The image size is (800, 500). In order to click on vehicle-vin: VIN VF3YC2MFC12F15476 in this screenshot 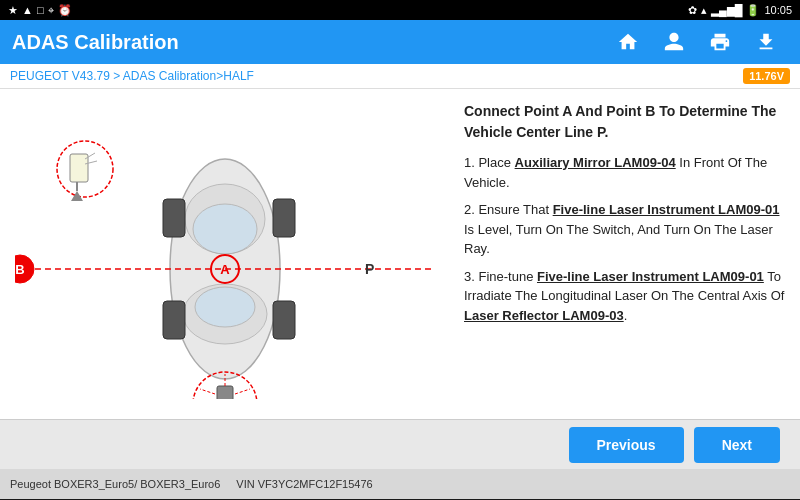, I will do `click(304, 484)`.